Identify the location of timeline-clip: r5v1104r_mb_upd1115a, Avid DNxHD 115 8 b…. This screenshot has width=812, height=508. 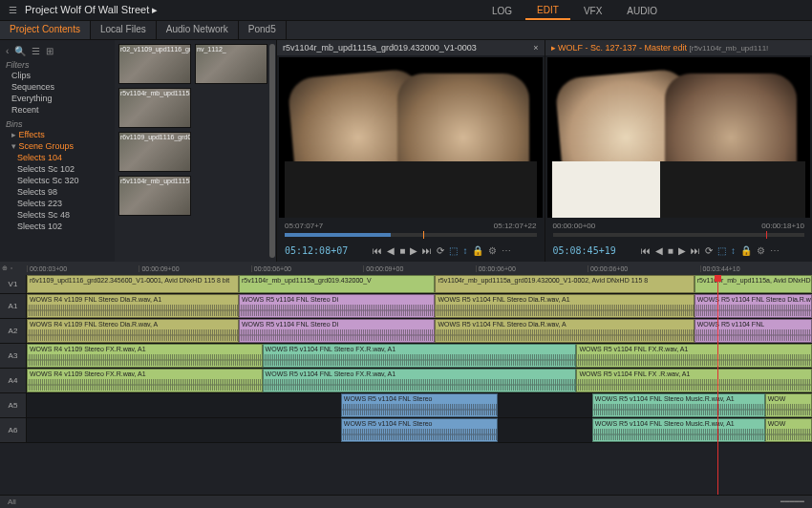
(753, 285).